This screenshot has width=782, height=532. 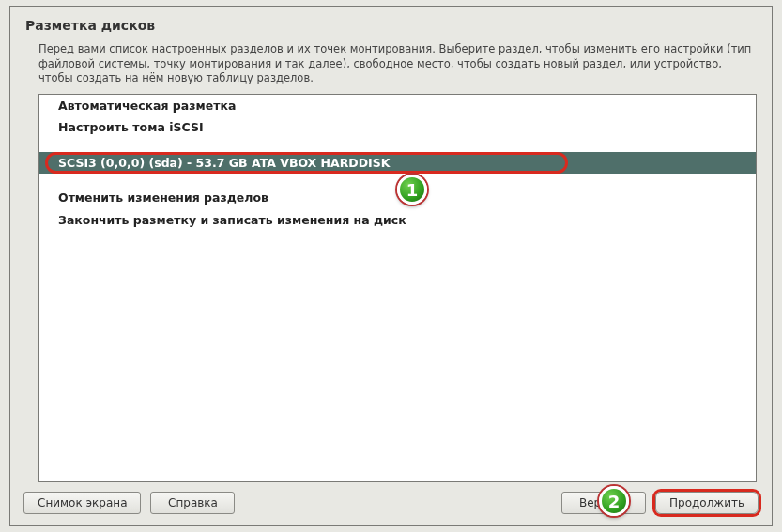 I want to click on list-item-undo: Отменить изменения разделов, so click(x=398, y=198).